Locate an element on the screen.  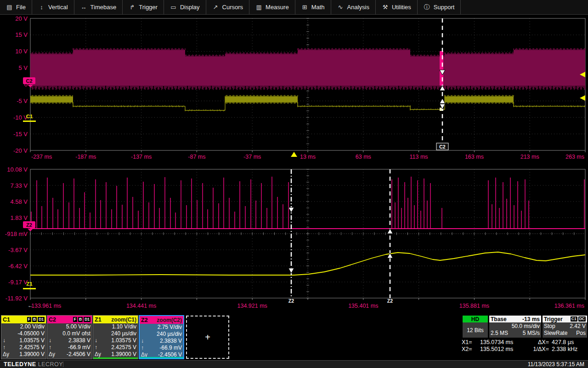
main-grid-time-label: 13 ms is located at coordinates (308, 157).